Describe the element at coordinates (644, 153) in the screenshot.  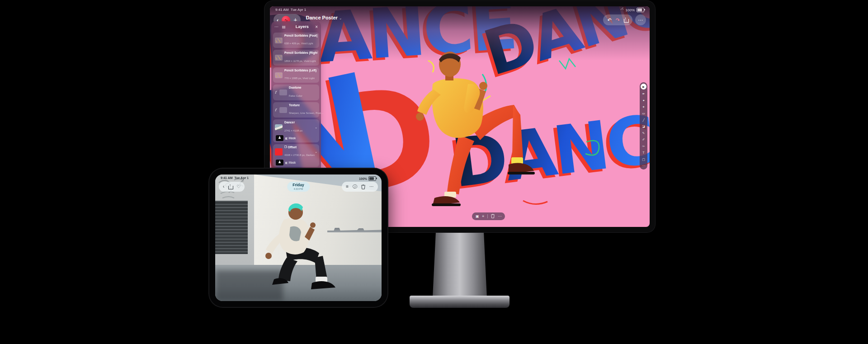
I see `text-tool-icon: T` at that location.